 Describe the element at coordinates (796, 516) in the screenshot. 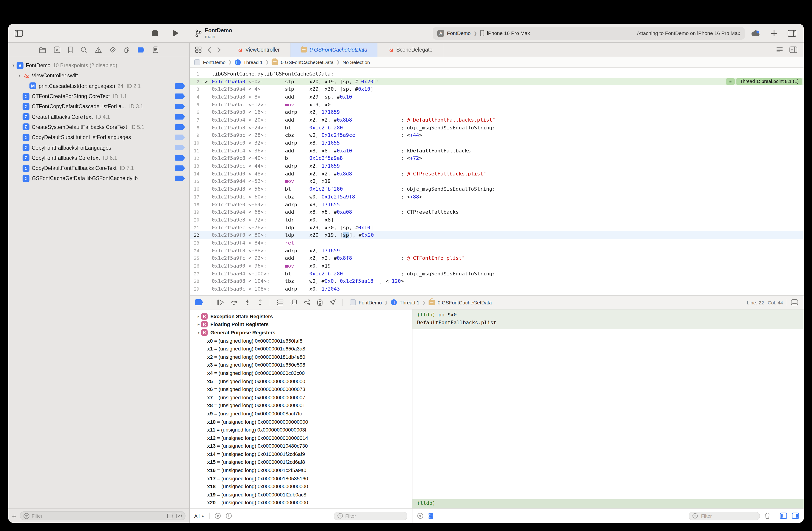

I see `hide-console-view-button` at that location.